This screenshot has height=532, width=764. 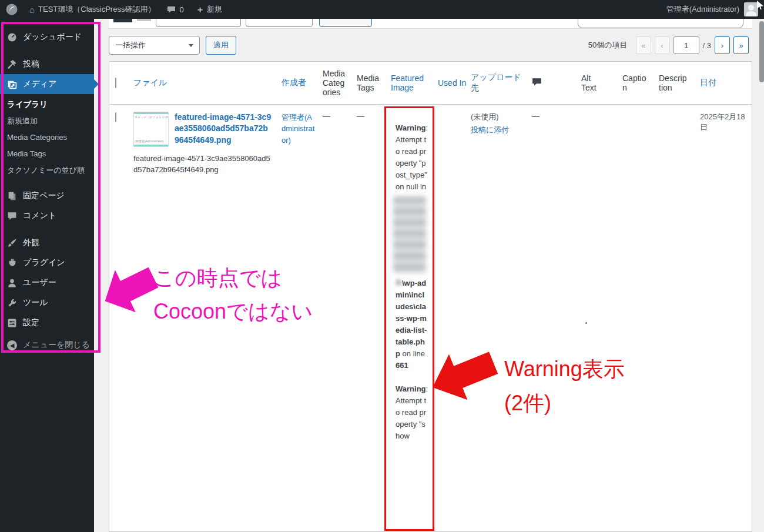 What do you see at coordinates (587, 323) in the screenshot?
I see `stray-dot` at bounding box center [587, 323].